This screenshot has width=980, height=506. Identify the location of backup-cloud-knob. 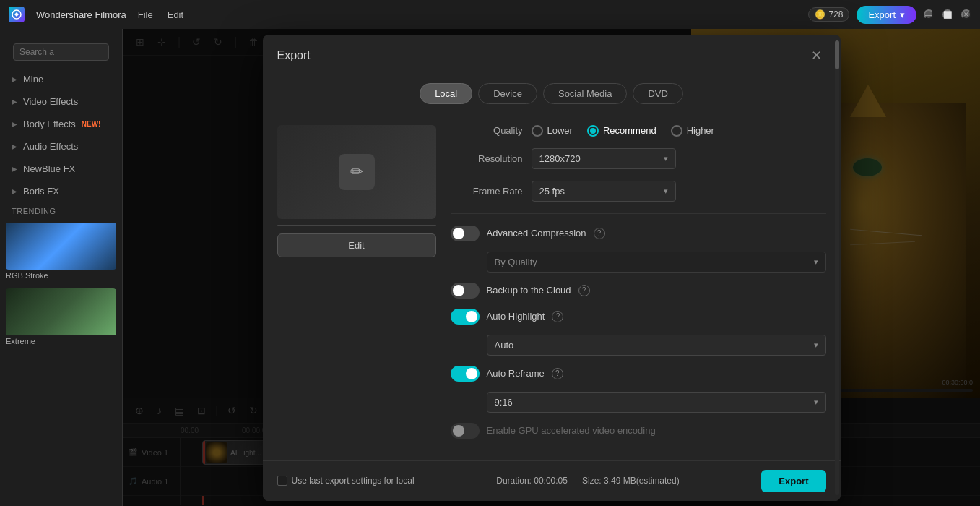
(459, 291).